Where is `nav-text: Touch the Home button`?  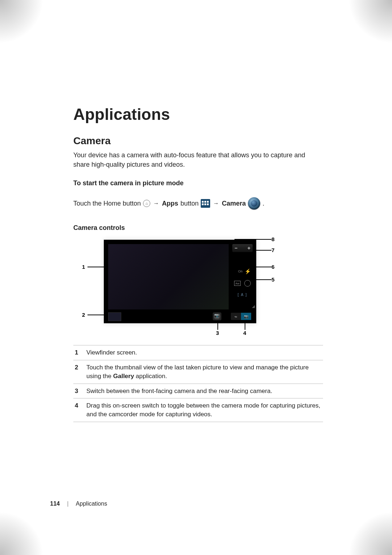
nav-text: Touch the Home button is located at coordinates (107, 203).